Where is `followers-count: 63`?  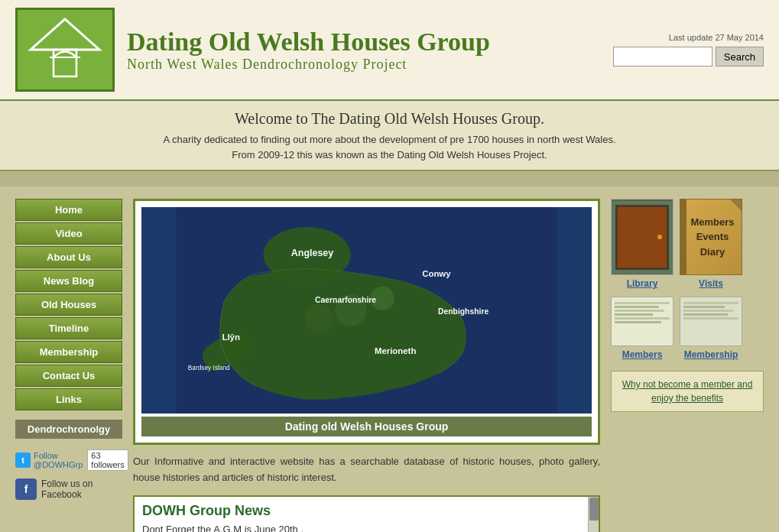
followers-count: 63 is located at coordinates (96, 456).